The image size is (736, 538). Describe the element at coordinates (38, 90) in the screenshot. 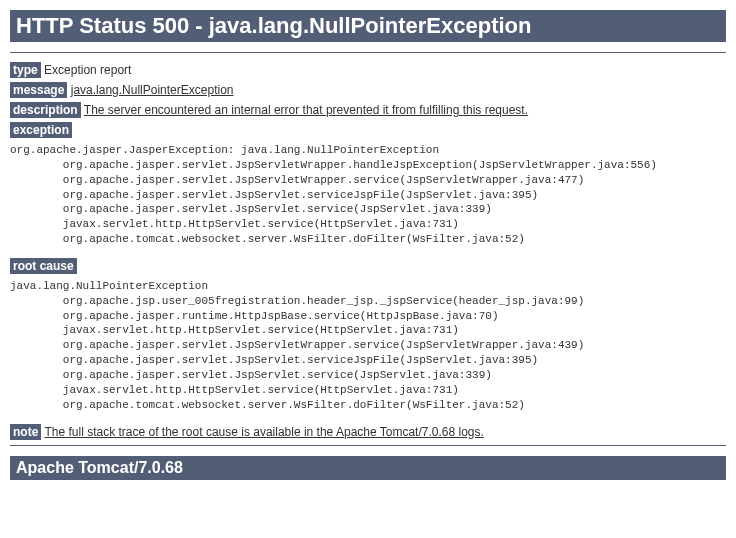

I see `message-label: message` at that location.